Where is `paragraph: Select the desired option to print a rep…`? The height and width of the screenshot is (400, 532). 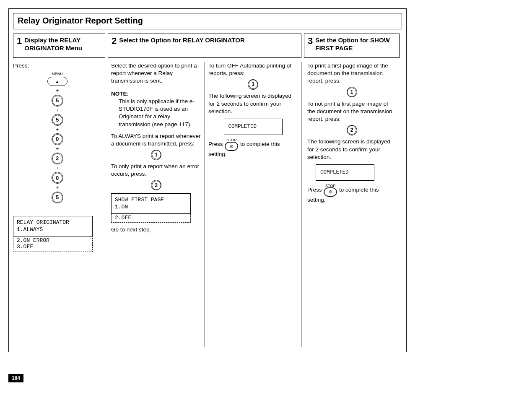 paragraph: Select the desired option to print a rep… is located at coordinates (156, 74).